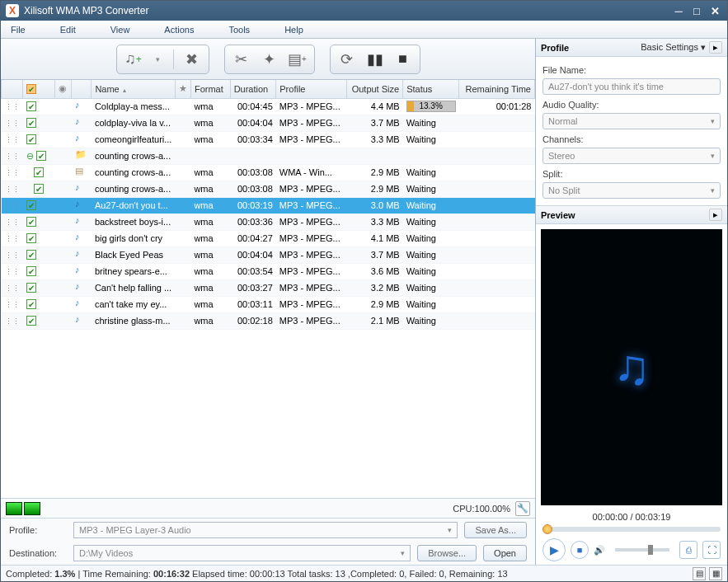 This screenshot has width=728, height=582. Describe the element at coordinates (374, 156) in the screenshot. I see `cell-output` at that location.